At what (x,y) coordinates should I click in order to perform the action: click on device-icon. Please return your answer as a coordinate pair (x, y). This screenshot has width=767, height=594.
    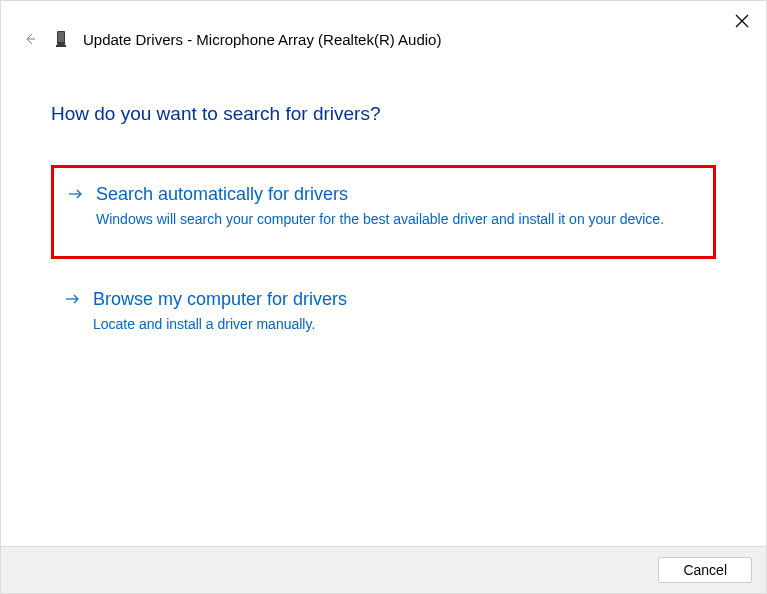
    Looking at the image, I should click on (61, 39).